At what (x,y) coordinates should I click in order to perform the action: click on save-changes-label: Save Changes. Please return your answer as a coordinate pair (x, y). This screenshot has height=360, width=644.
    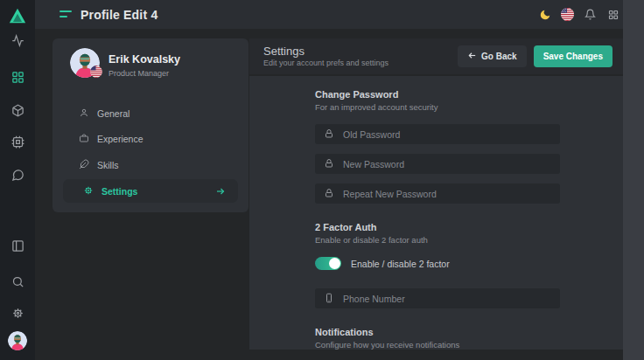
    Looking at the image, I should click on (573, 56).